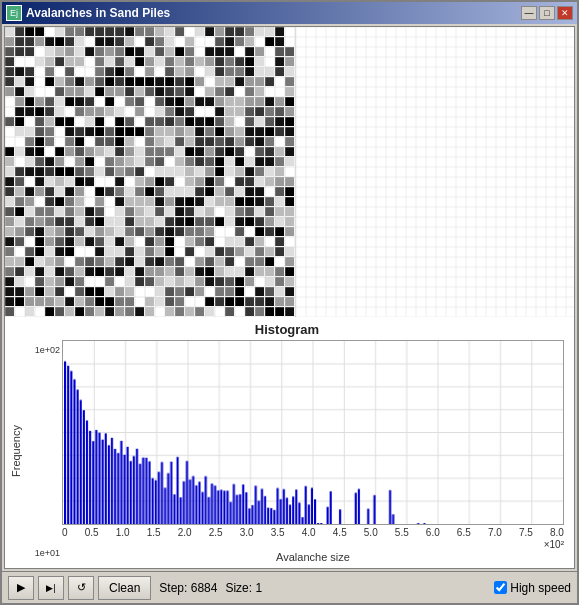 The image size is (579, 605). I want to click on bottom-toolbar: ▶ ▶| ↺ Clean Step: 6884 Size: 1 High spe…, so click(290, 587).